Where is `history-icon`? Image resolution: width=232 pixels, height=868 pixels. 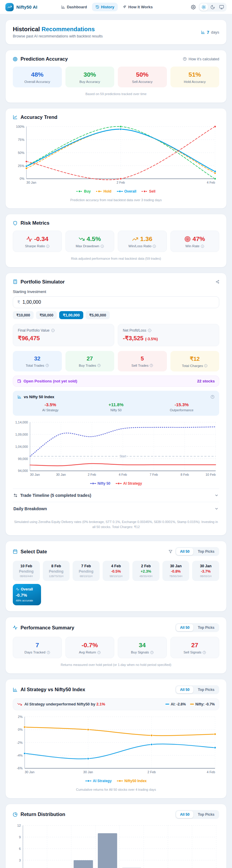
history-icon is located at coordinates (97, 7).